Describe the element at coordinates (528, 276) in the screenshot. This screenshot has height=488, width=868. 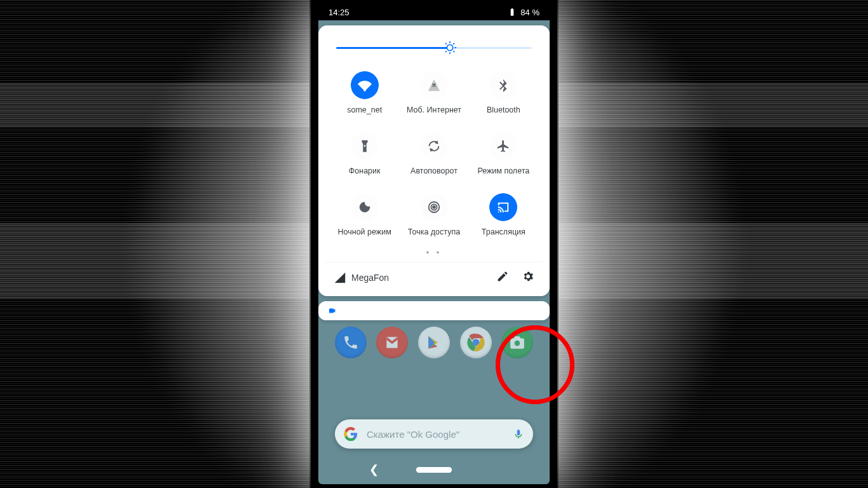
I see `gear-icon` at that location.